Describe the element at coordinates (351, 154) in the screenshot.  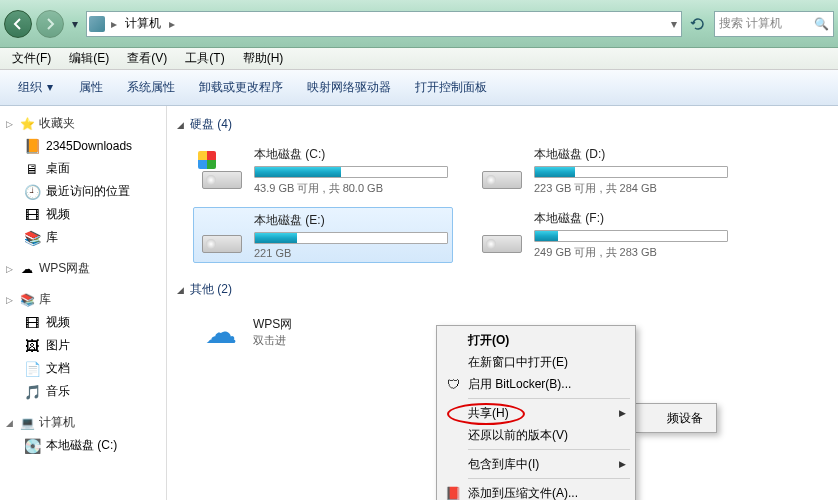
I see `drive-name: 本地磁盘 (C:)` at that location.